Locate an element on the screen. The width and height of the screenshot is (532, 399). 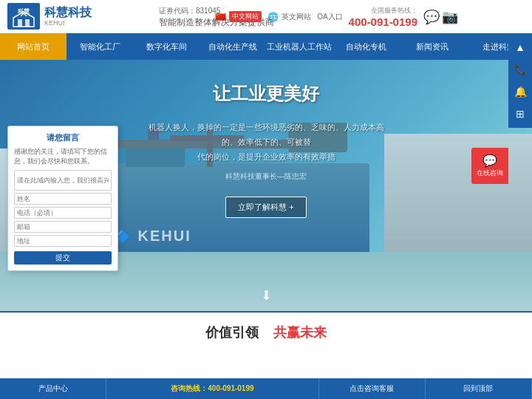
header: 科慧 科慧科技 KEHUI 证券代码：831045 智能制造整体解决方案提供商 … is located at coordinates (266, 16).